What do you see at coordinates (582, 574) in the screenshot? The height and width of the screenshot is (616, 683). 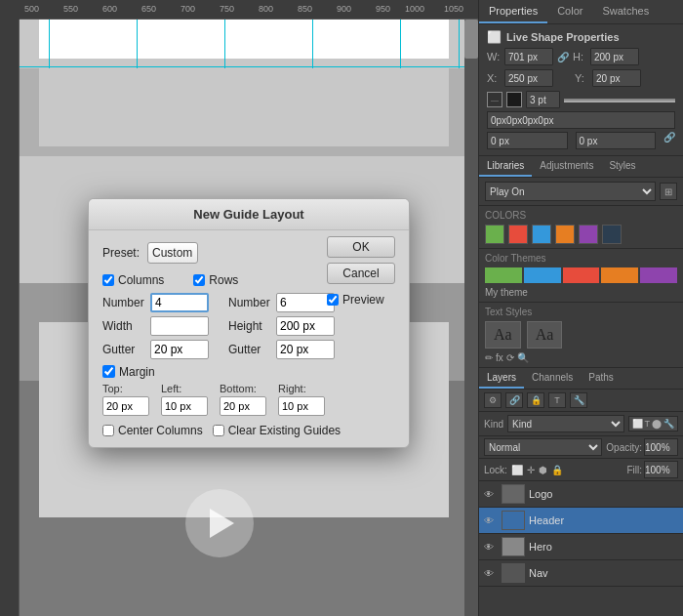 I see `layer-item-nav: 👁 Nav` at bounding box center [582, 574].